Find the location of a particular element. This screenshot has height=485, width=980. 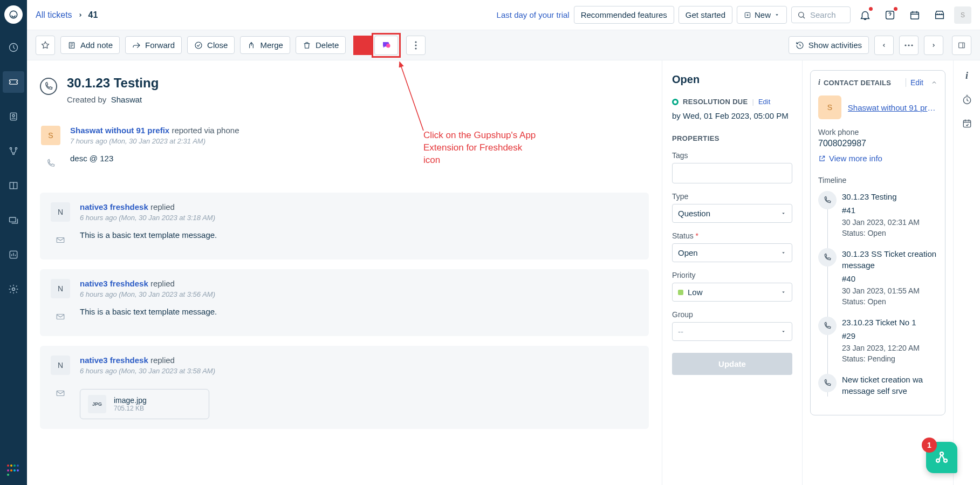

status-label: Status * is located at coordinates (732, 236).